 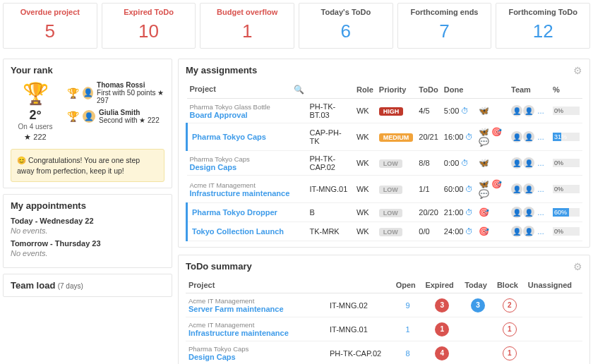 What do you see at coordinates (543, 25) in the screenshot?
I see `summary-card: Forthcoming ToDo 12` at bounding box center [543, 25].